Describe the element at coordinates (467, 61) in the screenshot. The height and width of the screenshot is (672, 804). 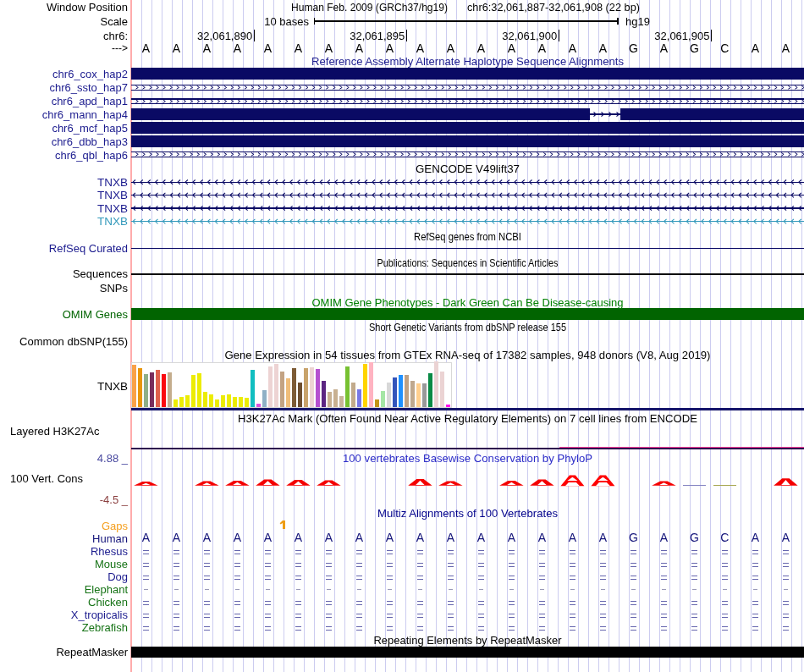
I see `svg-text:Reference Assembly Alternate H: Reference Assembly Alternate Haplotype S…` at that location.